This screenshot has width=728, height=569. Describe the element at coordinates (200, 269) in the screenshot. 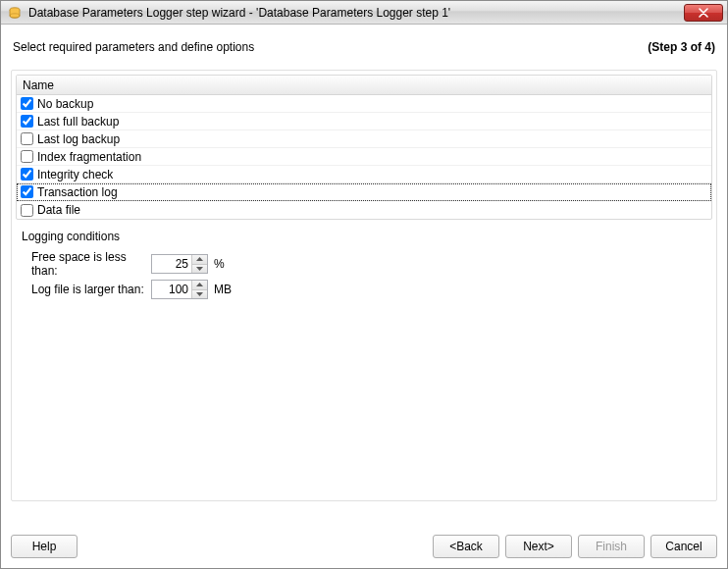

I see `free-space-down` at that location.